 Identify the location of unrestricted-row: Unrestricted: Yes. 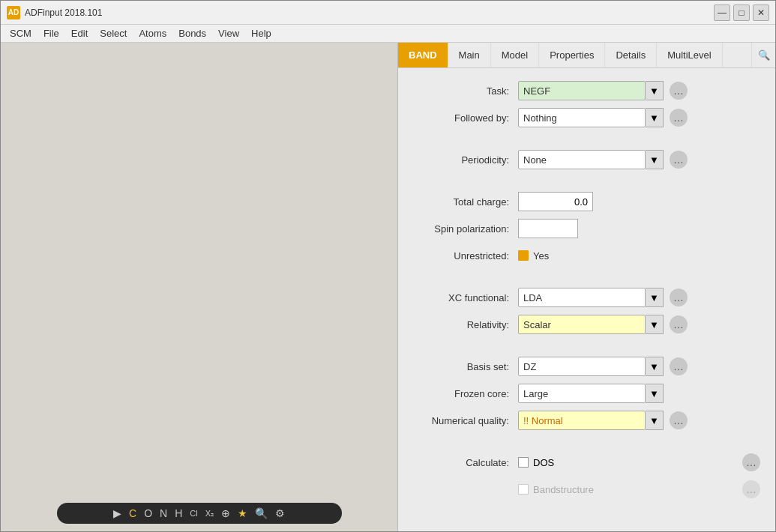
(586, 256).